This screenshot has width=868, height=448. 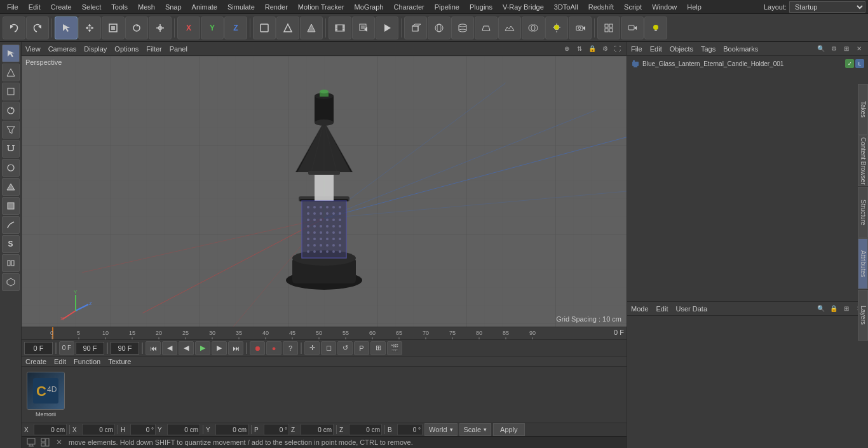 What do you see at coordinates (126, 49) in the screenshot?
I see `options-menu: Options` at bounding box center [126, 49].